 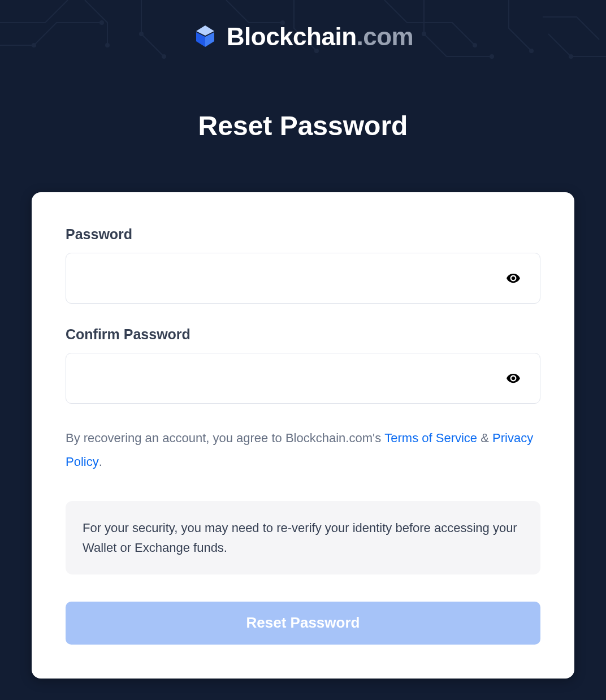 What do you see at coordinates (386, 36) in the screenshot?
I see `brand-suffix: .com` at bounding box center [386, 36].